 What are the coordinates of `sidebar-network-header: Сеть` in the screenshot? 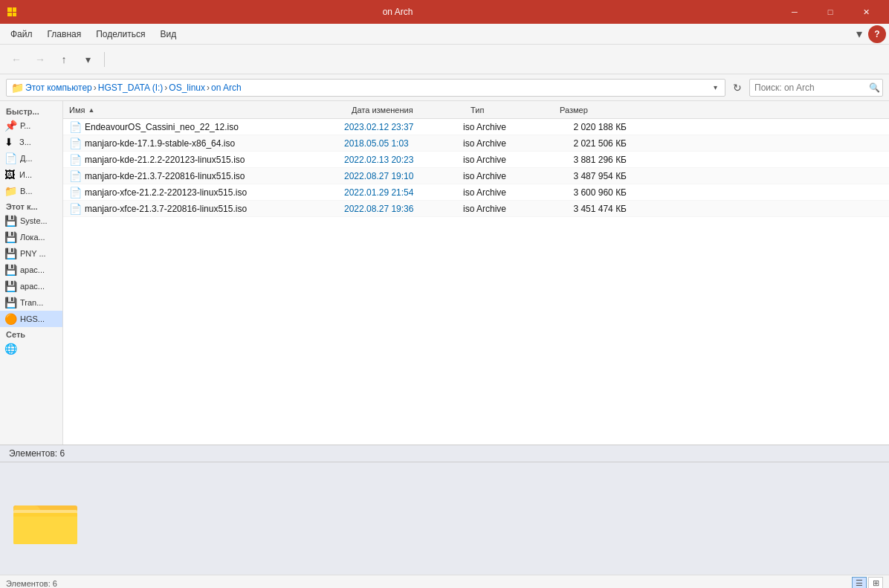 It's located at (31, 334).